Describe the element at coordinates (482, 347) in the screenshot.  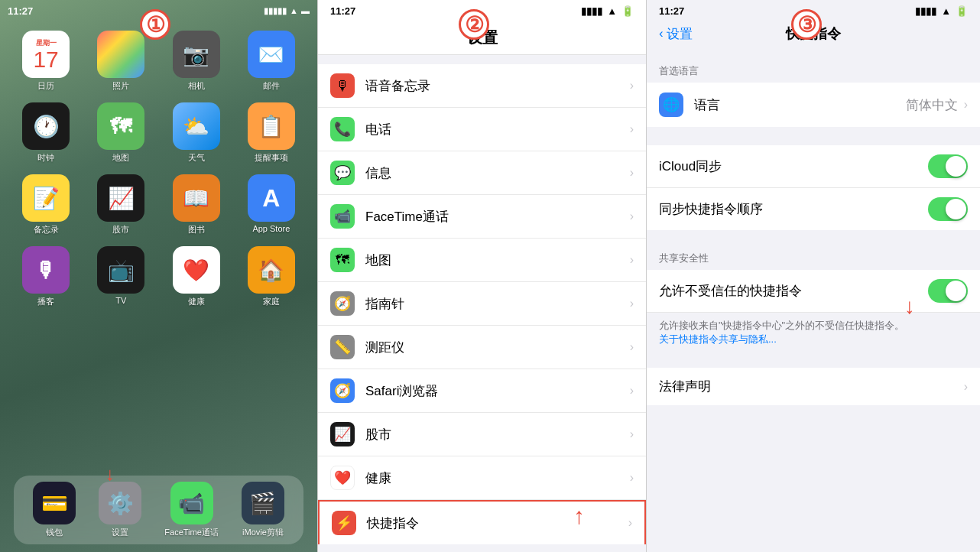
I see `settings-row-measure: 📏 测距仪 ›` at that location.